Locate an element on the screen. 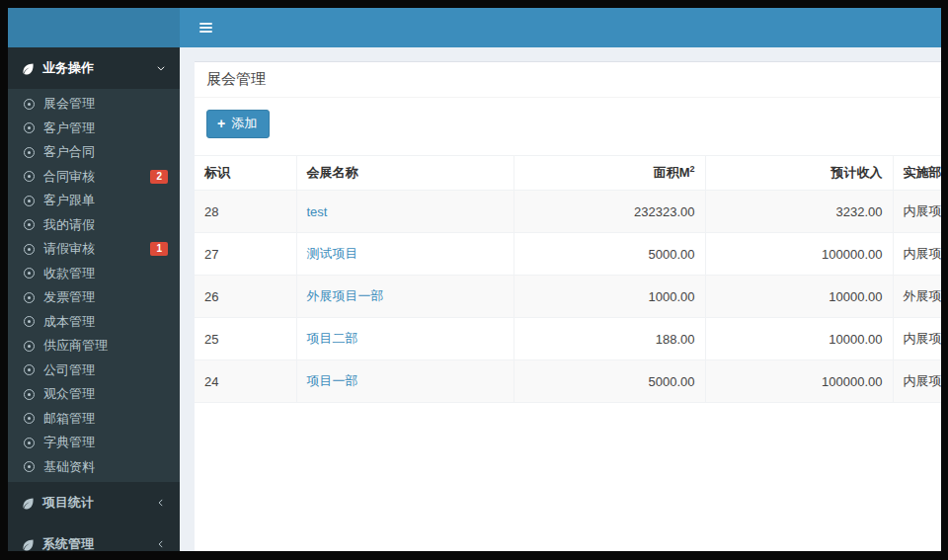 The height and width of the screenshot is (560, 948). sidebar-item-invoice-management: 发票管理 is located at coordinates (94, 298).